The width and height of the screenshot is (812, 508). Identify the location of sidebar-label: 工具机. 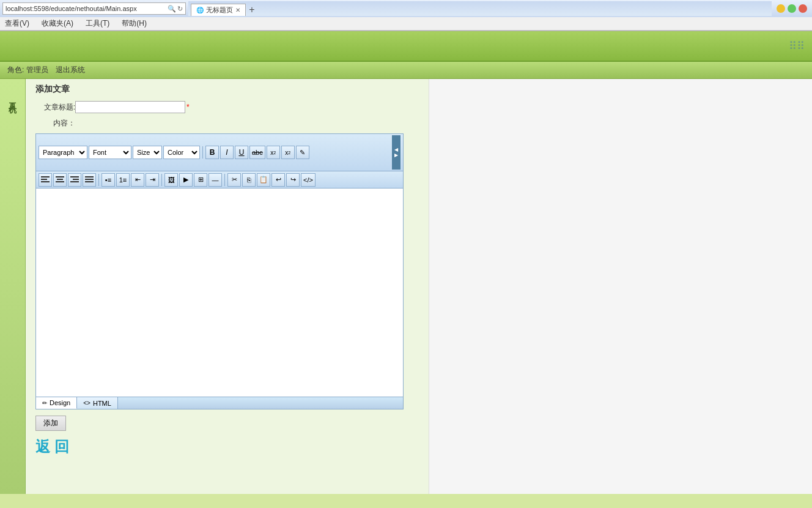
(13, 98).